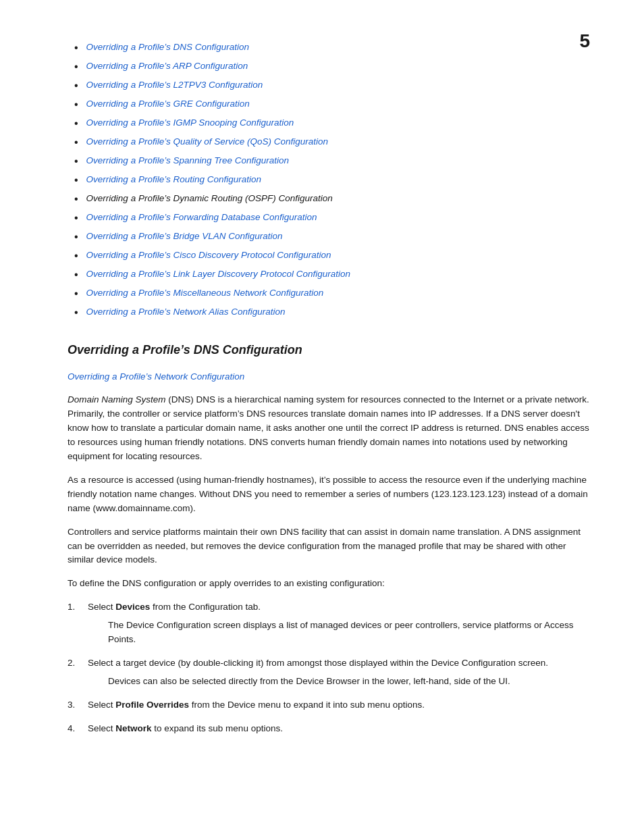 This screenshot has width=644, height=834. What do you see at coordinates (339, 663) in the screenshot?
I see `step-text-2: Select a target device (by double-clicki…` at bounding box center [339, 663].